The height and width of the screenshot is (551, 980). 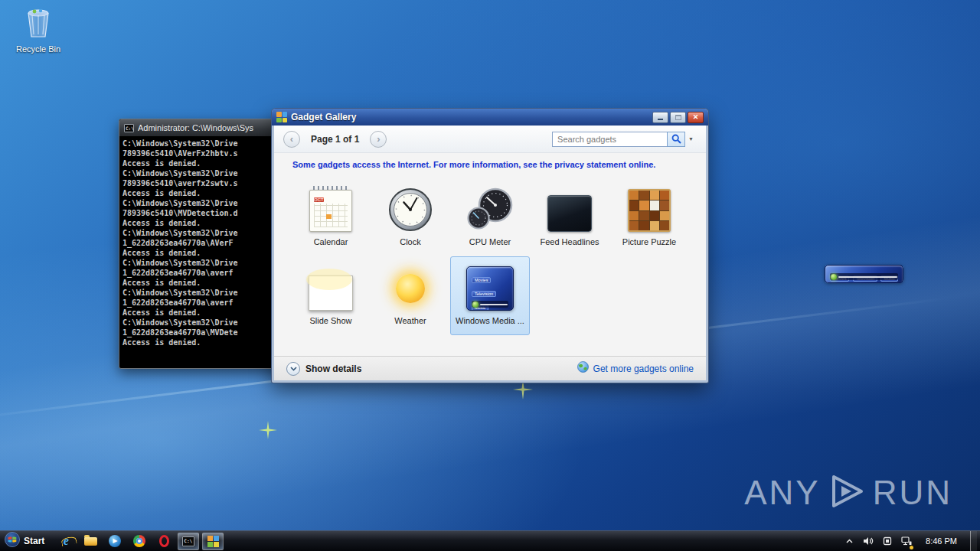 I want to click on start-label: Start, so click(x=34, y=541).